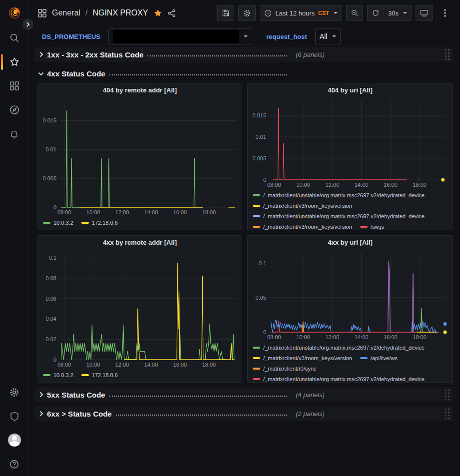 This screenshot has width=460, height=476. What do you see at coordinates (180, 365) in the screenshot?
I see `svg-text: 16:00` at bounding box center [180, 365].